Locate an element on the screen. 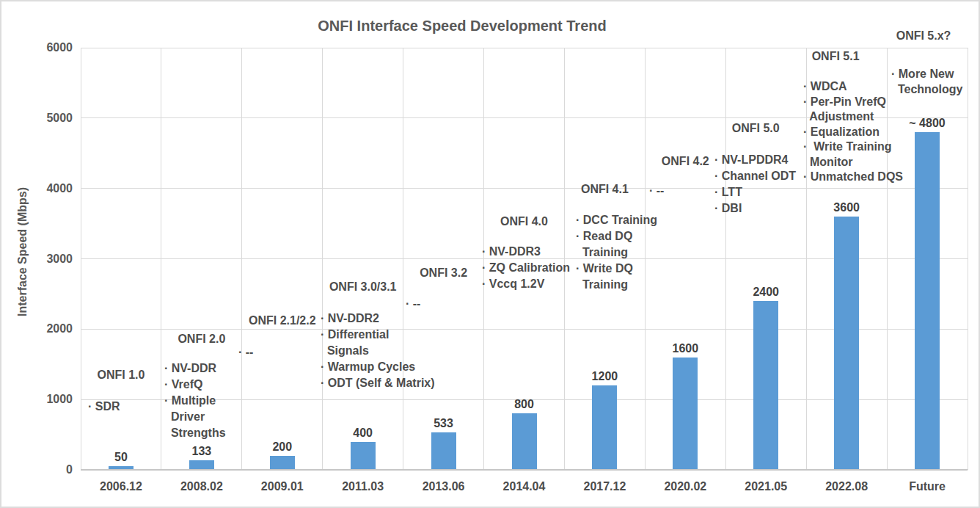 This screenshot has width=980, height=508. annotation-feature-list: · More New Technology is located at coordinates (927, 81).